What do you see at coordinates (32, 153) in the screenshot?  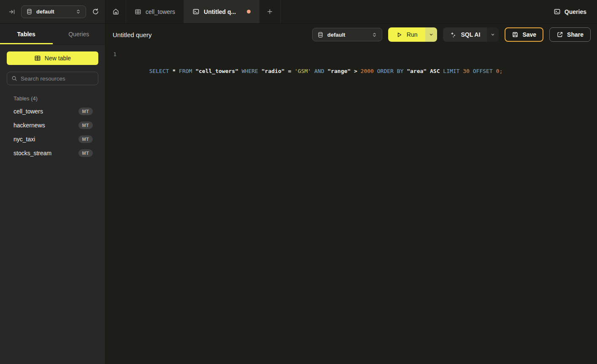 I see `table-name: stocks_stream` at bounding box center [32, 153].